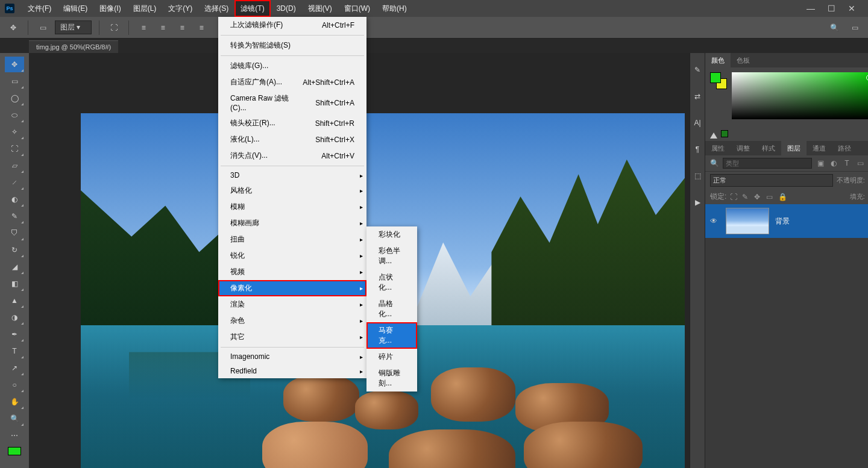  Describe the element at coordinates (392, 357) in the screenshot. I see `pixelate-fragment: 碎片` at that location.